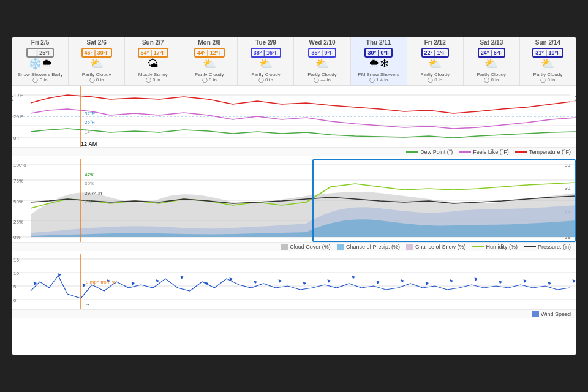 This screenshot has width=588, height=392. I want to click on day-date-7: Fri 2/12, so click(435, 43).